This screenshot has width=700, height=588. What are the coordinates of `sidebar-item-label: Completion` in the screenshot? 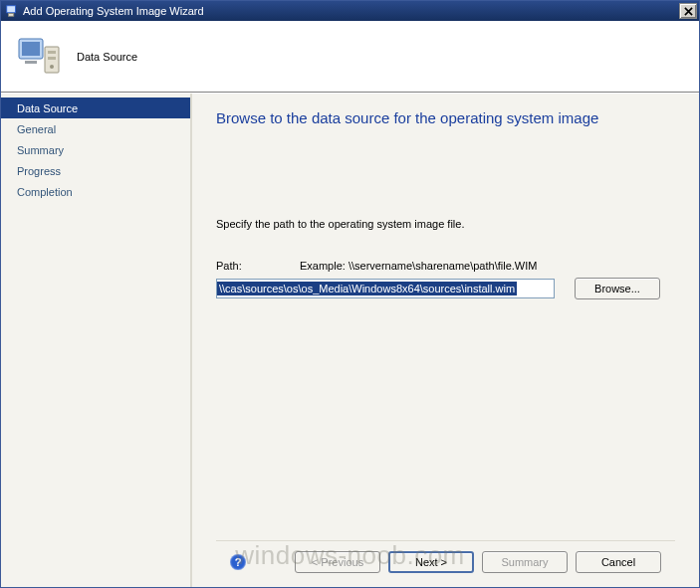 It's located at (45, 192).